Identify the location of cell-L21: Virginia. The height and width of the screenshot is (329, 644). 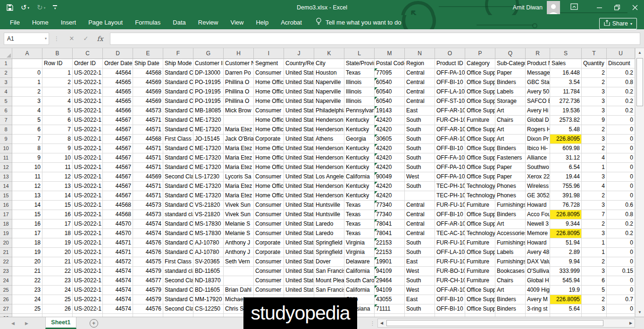
(360, 253).